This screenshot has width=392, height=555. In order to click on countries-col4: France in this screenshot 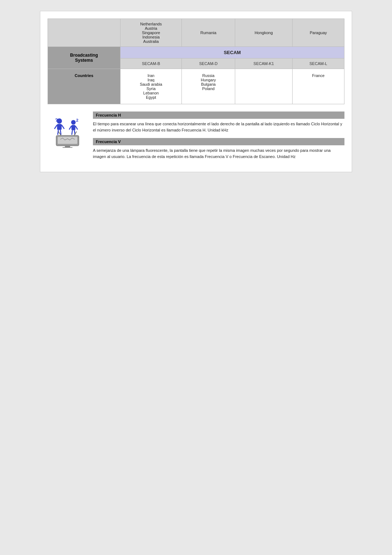, I will do `click(318, 86)`.